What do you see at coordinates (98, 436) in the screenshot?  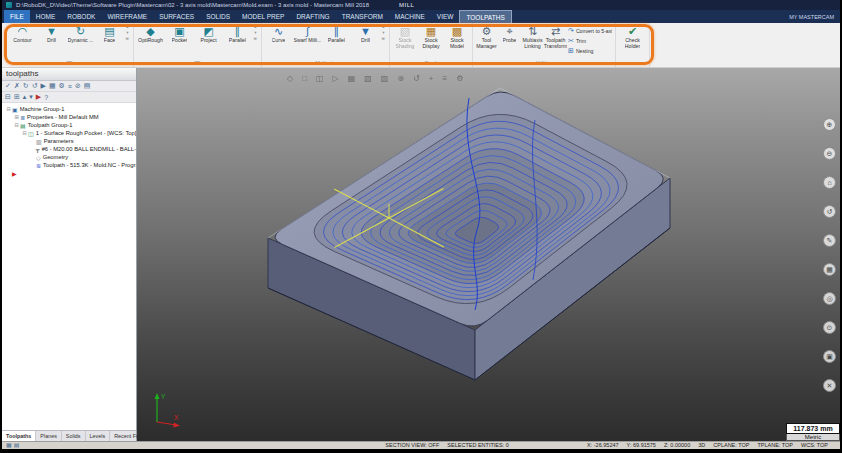 I see `panel-tab-levels: Levels` at bounding box center [98, 436].